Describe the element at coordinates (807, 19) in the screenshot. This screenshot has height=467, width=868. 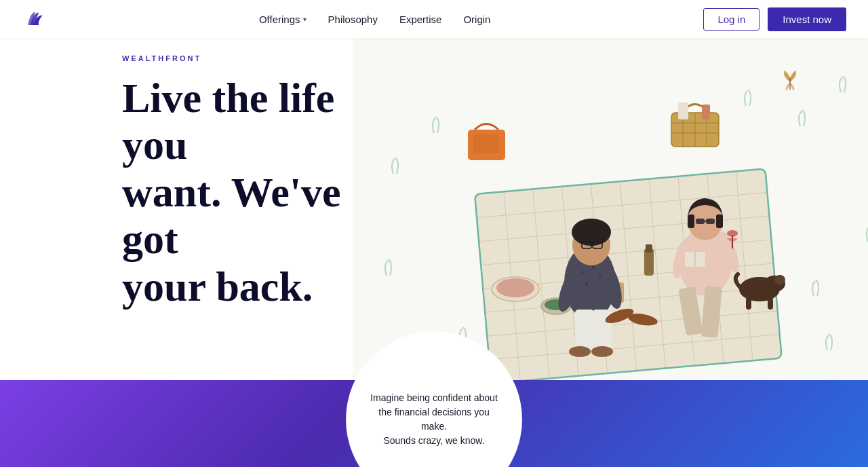
I see `invest-button: Invest now` at that location.